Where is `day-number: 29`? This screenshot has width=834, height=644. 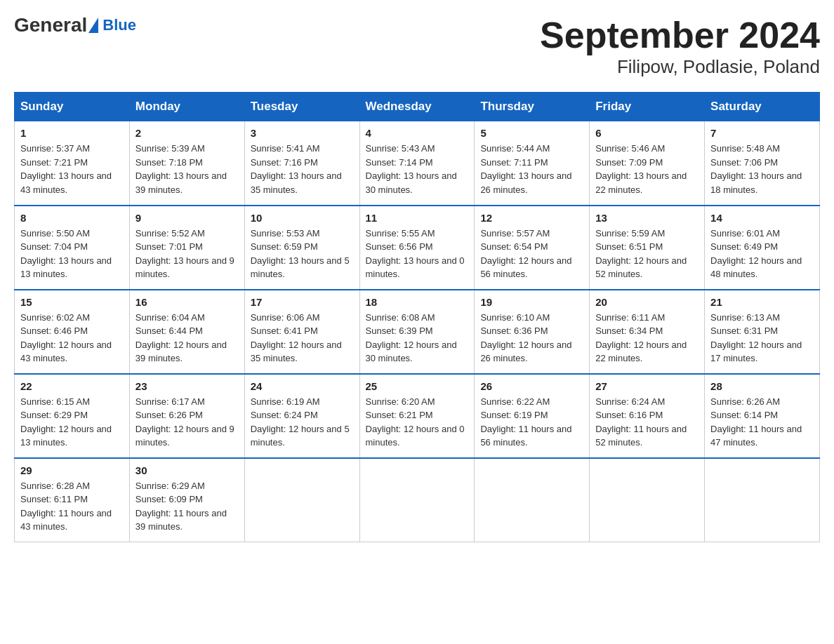 day-number: 29 is located at coordinates (72, 470).